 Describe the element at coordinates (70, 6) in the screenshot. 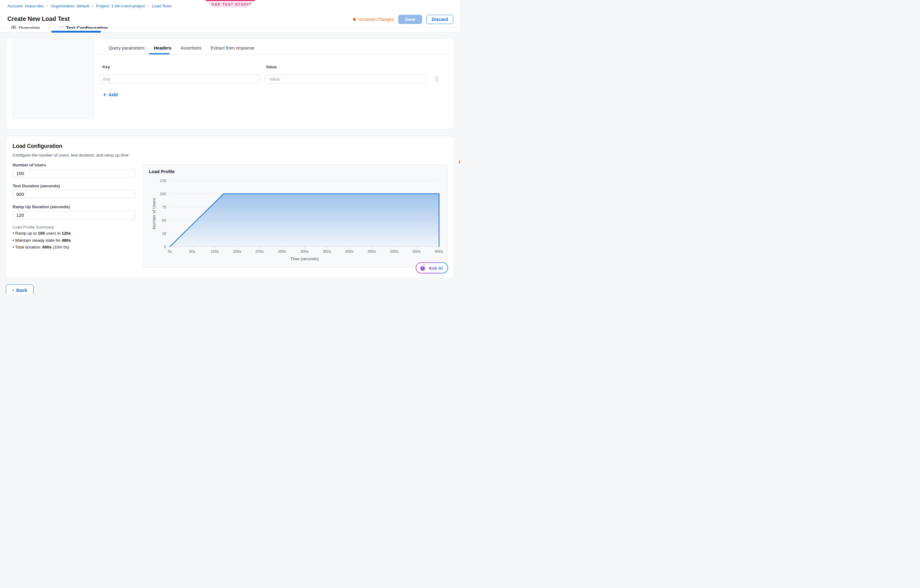

I see `breadcrumb-link: Organization: default` at that location.